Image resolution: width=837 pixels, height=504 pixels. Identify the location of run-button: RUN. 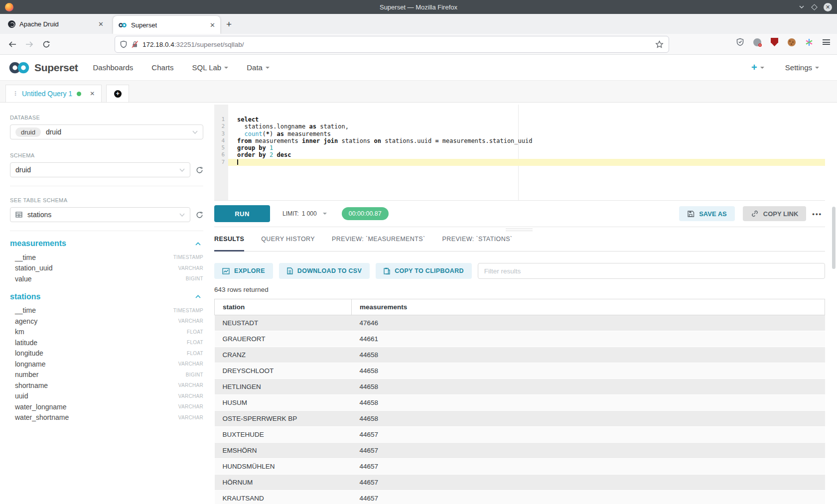
(242, 214).